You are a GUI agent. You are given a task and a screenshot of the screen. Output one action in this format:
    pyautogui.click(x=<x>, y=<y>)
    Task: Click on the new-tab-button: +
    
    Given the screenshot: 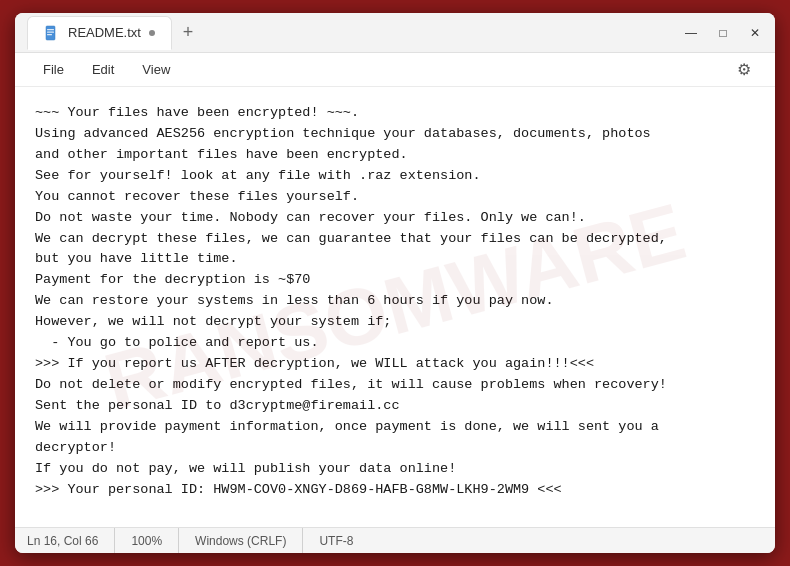 What is the action you would take?
    pyautogui.click(x=188, y=33)
    